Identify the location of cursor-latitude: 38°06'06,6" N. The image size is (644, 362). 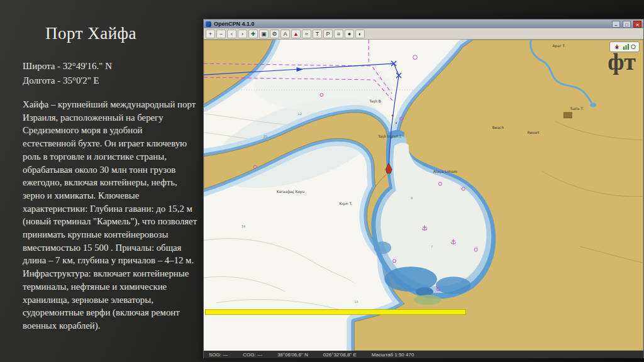
(293, 354).